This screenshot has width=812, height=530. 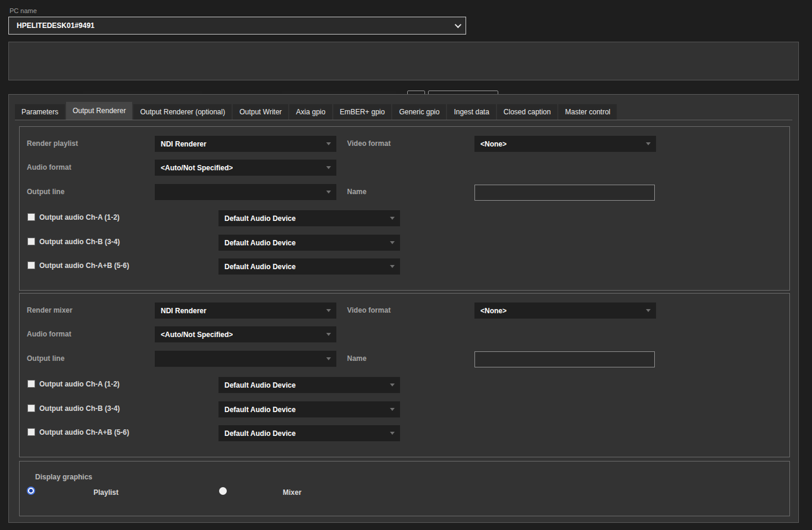 I want to click on render-playlist-label: Render playlist, so click(x=52, y=144).